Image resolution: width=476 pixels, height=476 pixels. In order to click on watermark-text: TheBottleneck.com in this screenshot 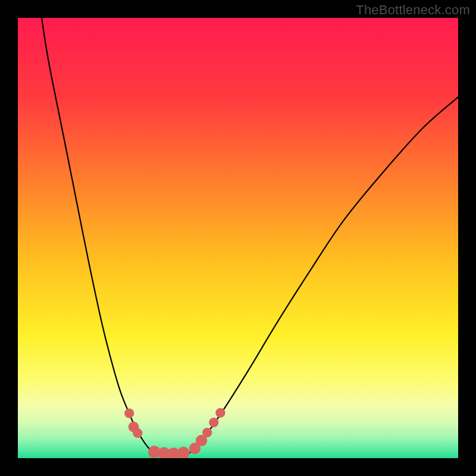, I will do `click(413, 10)`.